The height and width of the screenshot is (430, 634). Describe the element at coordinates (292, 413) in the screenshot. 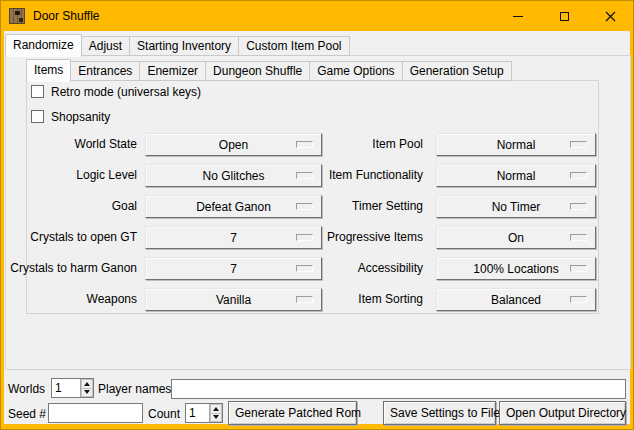

I see `generate-patched-rom-button: Generate Patched Rom` at that location.